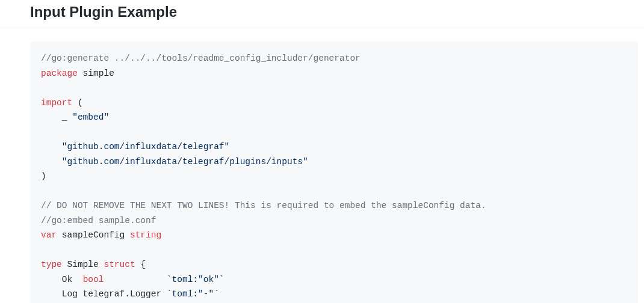 Image resolution: width=644 pixels, height=303 pixels. Describe the element at coordinates (335, 265) in the screenshot. I see `code-line: type Simple struct {` at that location.